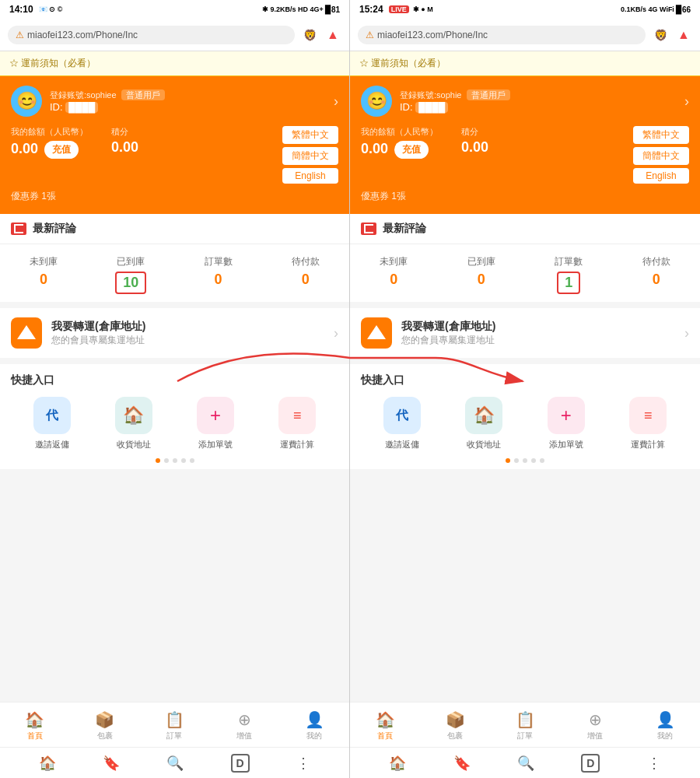 This screenshot has height=778, width=700. I want to click on stat-label-2-3: 待付款, so click(656, 261).